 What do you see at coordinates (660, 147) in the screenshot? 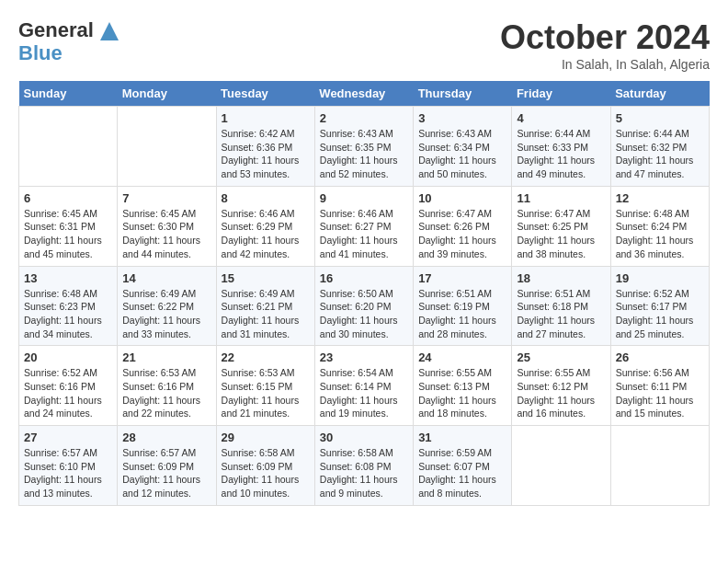
I see `calendar-cell: 5Sunrise: 6:44 AMSunset: 6:32 PMDaylight…` at bounding box center [660, 147].